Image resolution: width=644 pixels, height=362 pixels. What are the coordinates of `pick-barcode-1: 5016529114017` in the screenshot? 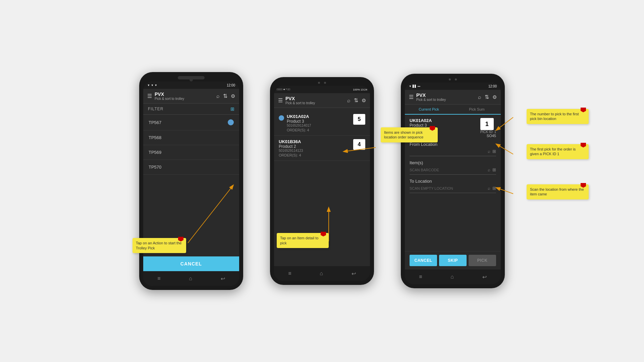 It's located at (319, 125).